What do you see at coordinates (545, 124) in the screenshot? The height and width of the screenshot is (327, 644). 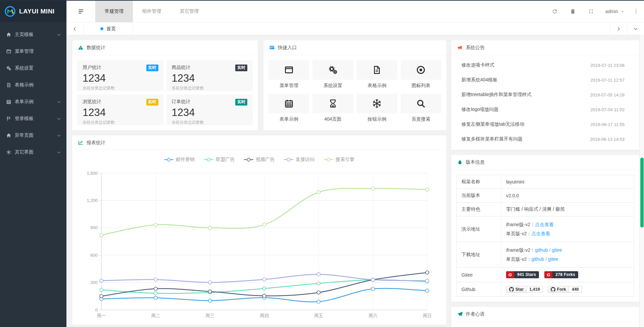 I see `announcement-row-4: 修复左侧菜单缩放tab无法移动 2019-06-17 11:55` at bounding box center [545, 124].